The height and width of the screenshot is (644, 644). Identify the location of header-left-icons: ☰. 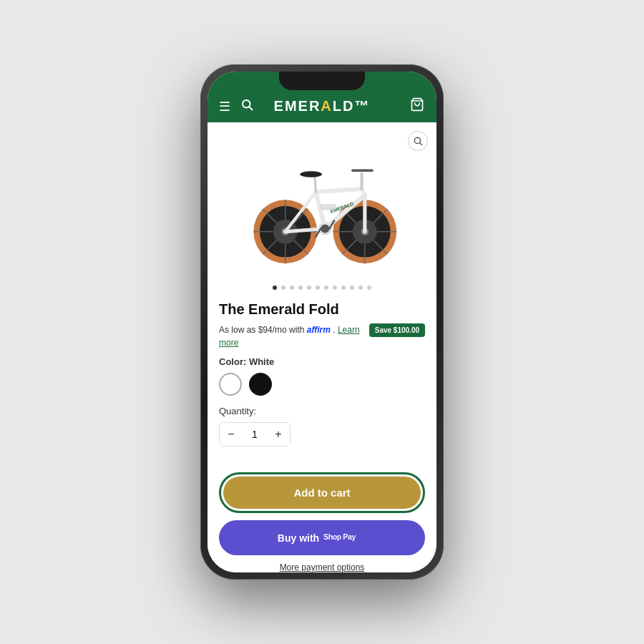
(236, 106).